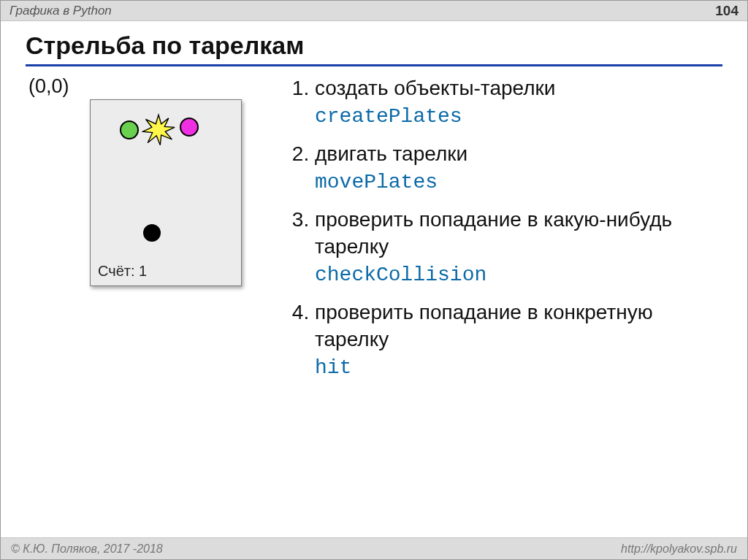 The height and width of the screenshot is (560, 748). Describe the element at coordinates (333, 368) in the screenshot. I see `step-code: hit` at that location.